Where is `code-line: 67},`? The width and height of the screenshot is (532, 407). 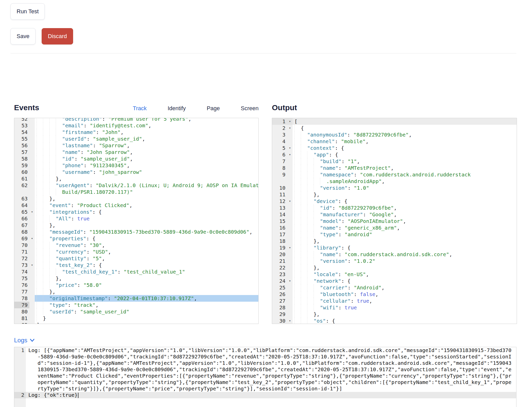 code-line: 67}, is located at coordinates (136, 225).